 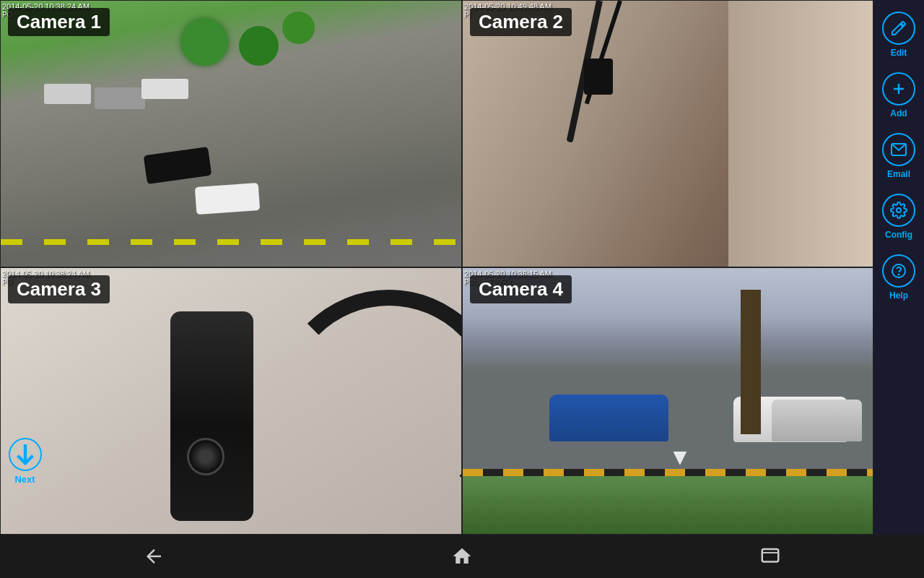 What do you see at coordinates (899, 235) in the screenshot?
I see `config-label: Config` at bounding box center [899, 235].